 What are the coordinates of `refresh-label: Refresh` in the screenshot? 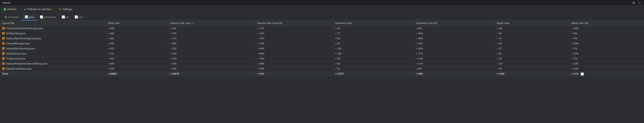 It's located at (12, 9).